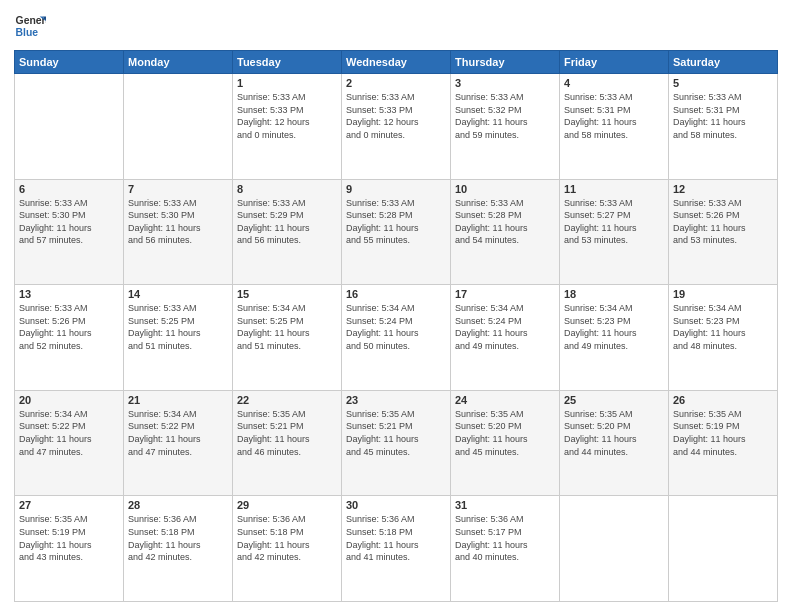 The height and width of the screenshot is (612, 792). What do you see at coordinates (614, 62) in the screenshot?
I see `weekday-friday: Friday` at bounding box center [614, 62].